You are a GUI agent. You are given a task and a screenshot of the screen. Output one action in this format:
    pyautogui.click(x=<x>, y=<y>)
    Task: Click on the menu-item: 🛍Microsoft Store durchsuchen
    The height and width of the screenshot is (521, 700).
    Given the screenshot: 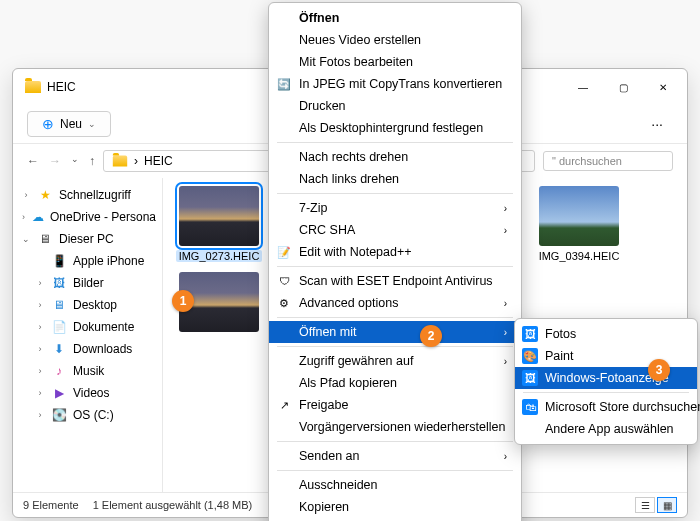 What is the action you would take?
    pyautogui.click(x=606, y=407)
    